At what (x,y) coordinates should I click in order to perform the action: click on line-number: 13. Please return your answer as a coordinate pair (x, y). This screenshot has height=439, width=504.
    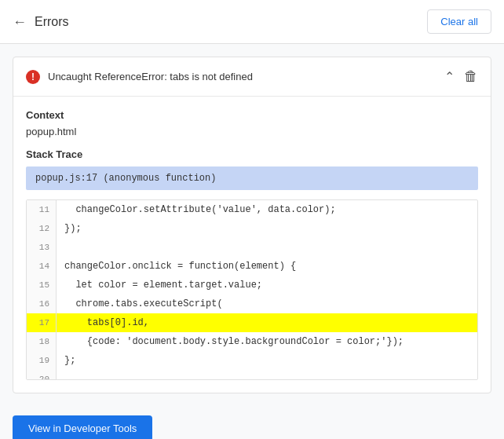
    Looking at the image, I should click on (42, 247).